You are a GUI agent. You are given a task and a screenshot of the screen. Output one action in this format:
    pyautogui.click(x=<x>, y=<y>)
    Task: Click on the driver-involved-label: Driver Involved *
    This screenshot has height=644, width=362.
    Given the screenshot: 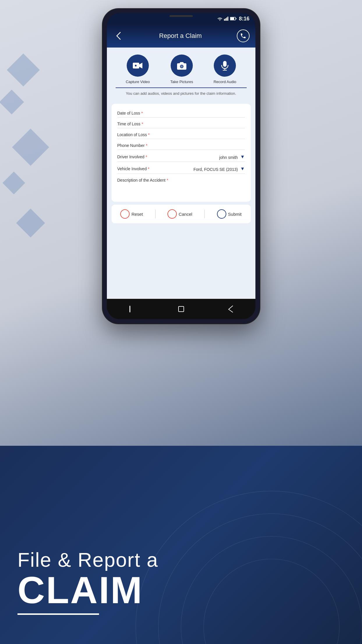 What is the action you would take?
    pyautogui.click(x=132, y=157)
    